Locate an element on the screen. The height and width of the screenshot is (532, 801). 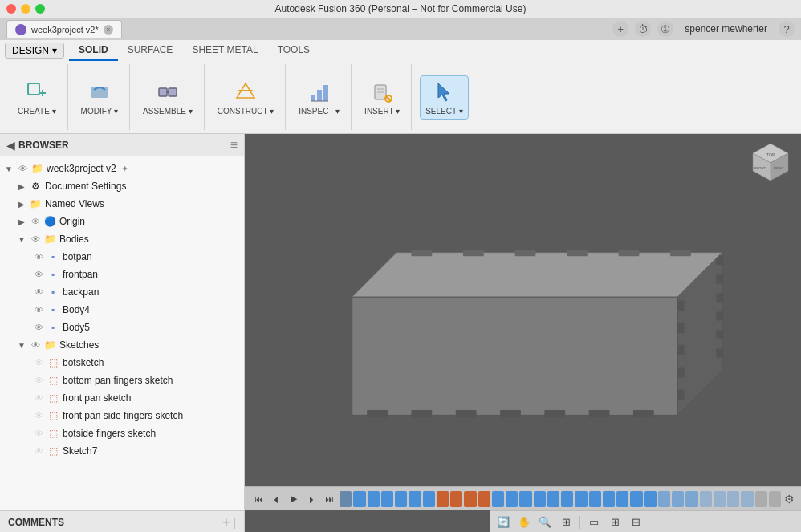
fit-button: ⊞ is located at coordinates (566, 522).